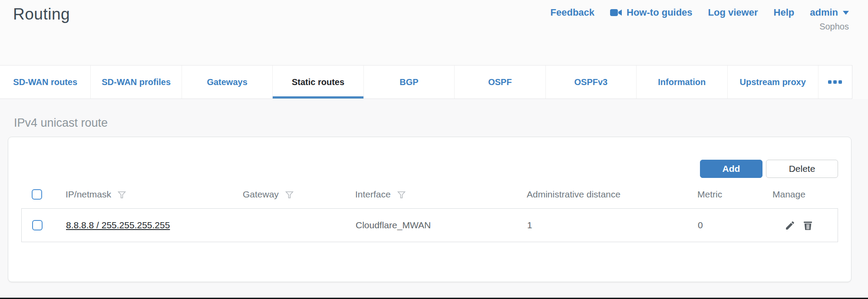  What do you see at coordinates (118, 225) in the screenshot?
I see `route-link: 8.8.8.8 / 255.255.255.255` at bounding box center [118, 225].